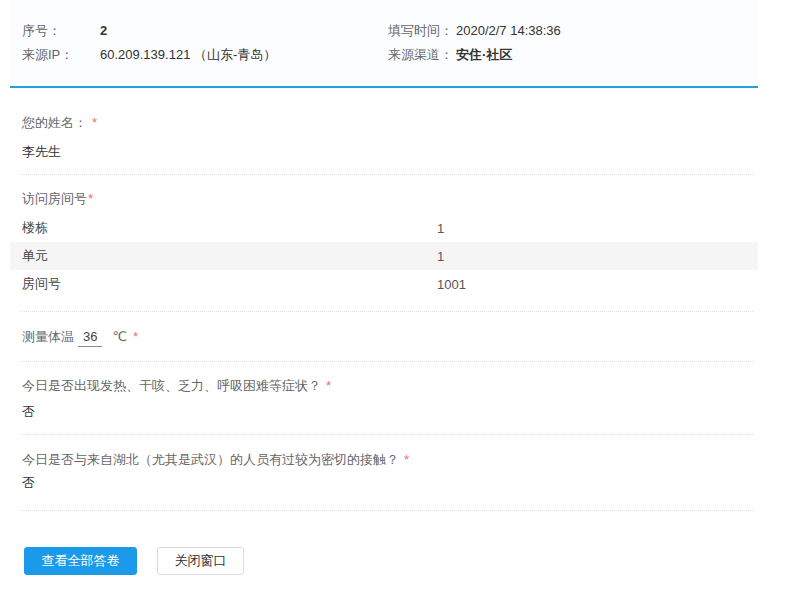 The image size is (800, 611). I want to click on meta-right-column: 填写时间： 2020/2/7 14:38:36 来源渠道： 安住·社区, so click(474, 42).